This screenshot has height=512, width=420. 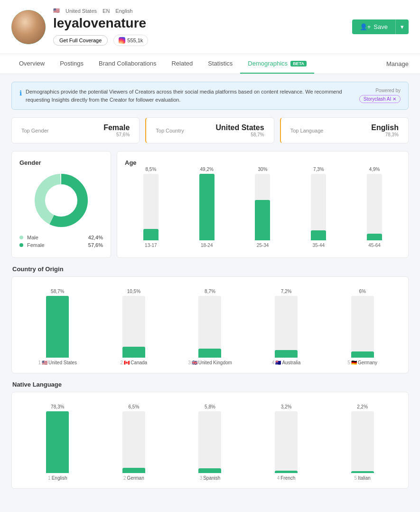 What do you see at coordinates (210, 64) in the screenshot?
I see `navigation-bar: Overview Postings Brand Collaborations R…` at bounding box center [210, 64].